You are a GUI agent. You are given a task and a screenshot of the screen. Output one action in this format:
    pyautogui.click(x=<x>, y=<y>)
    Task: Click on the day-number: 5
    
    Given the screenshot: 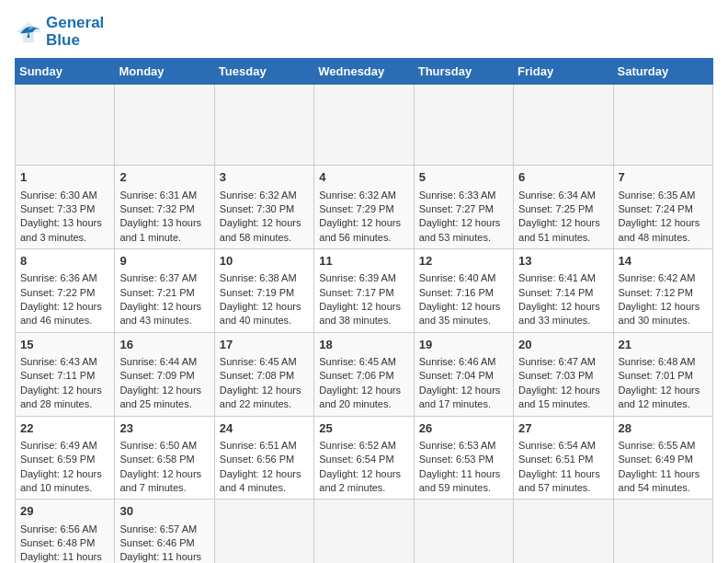 What is the action you would take?
    pyautogui.click(x=463, y=178)
    